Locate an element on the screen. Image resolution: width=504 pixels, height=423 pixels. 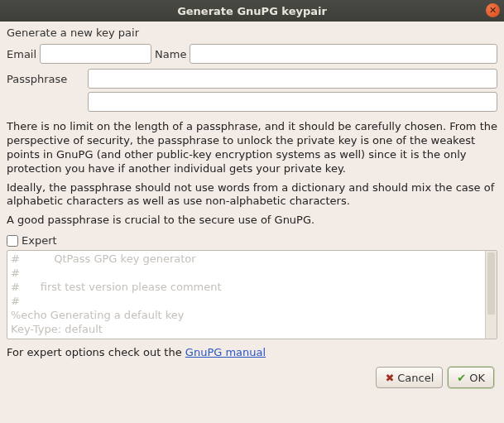
passphrase-row: Passphrase is located at coordinates (252, 79).